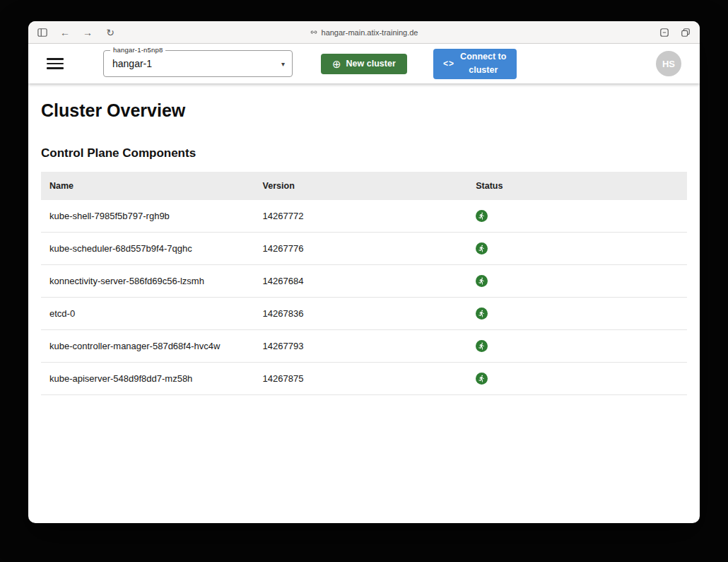  Describe the element at coordinates (669, 64) in the screenshot. I see `avatar-initials: HS` at that location.